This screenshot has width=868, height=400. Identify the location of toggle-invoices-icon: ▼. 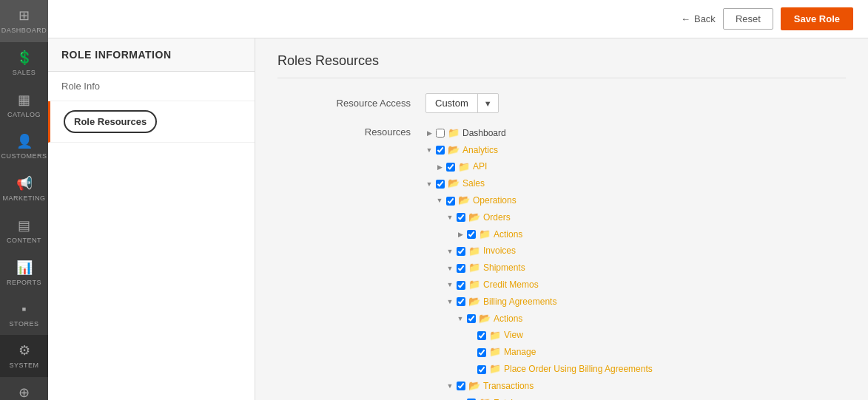
(450, 251).